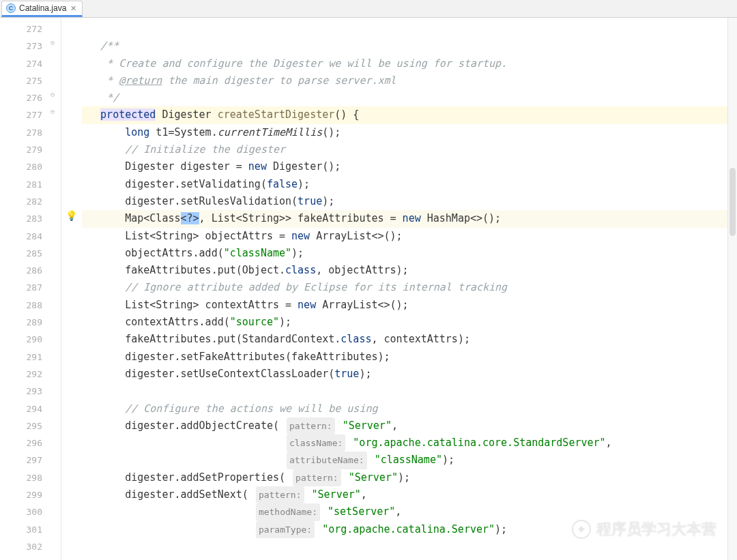 The image size is (737, 560). Describe the element at coordinates (409, 132) in the screenshot. I see `code-line: long t1=System.currentTimeMillis();` at that location.